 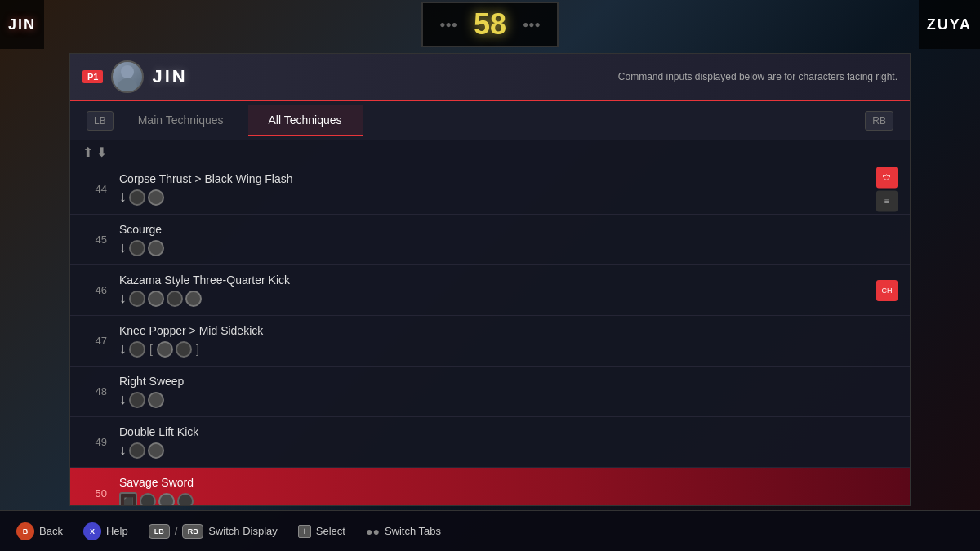 I want to click on switch-tabs-label: Switch Tabs, so click(x=413, y=531).